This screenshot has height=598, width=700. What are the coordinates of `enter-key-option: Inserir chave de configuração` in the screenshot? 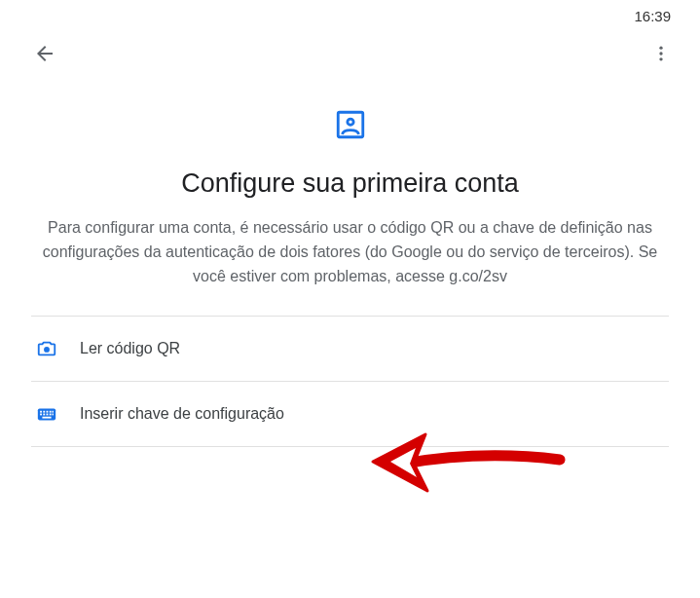 It's located at (350, 414).